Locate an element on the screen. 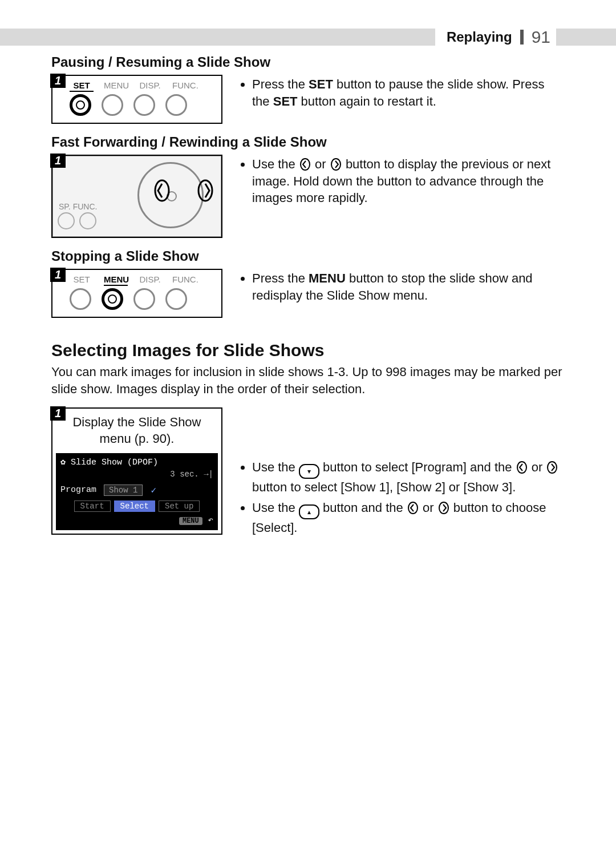 This screenshot has height=868, width=616. lcd-program-label: Program is located at coordinates (80, 490).